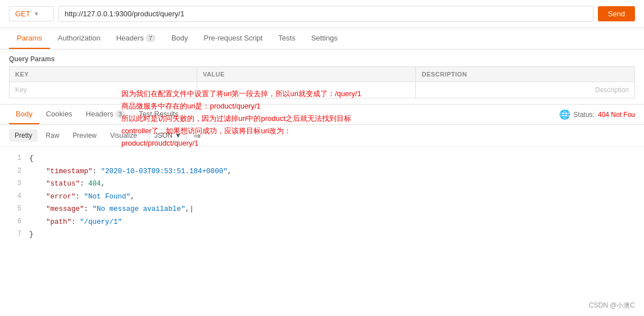  What do you see at coordinates (306, 90) in the screenshot?
I see `value-cell` at bounding box center [306, 90].